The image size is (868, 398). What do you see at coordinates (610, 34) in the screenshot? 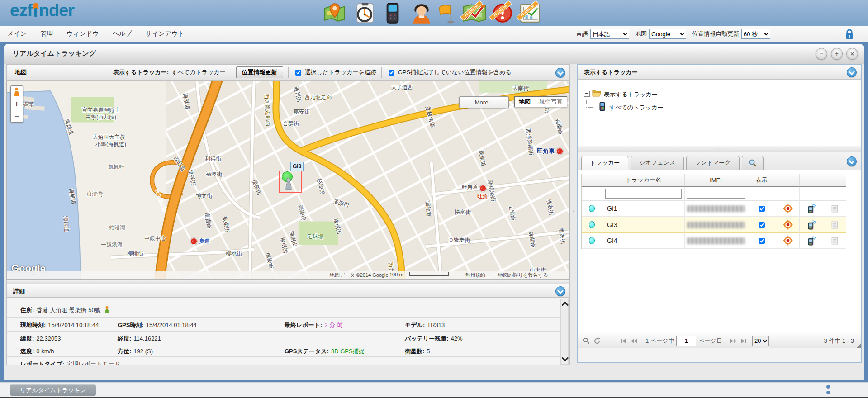
I see `language-select: 日本語` at bounding box center [610, 34].